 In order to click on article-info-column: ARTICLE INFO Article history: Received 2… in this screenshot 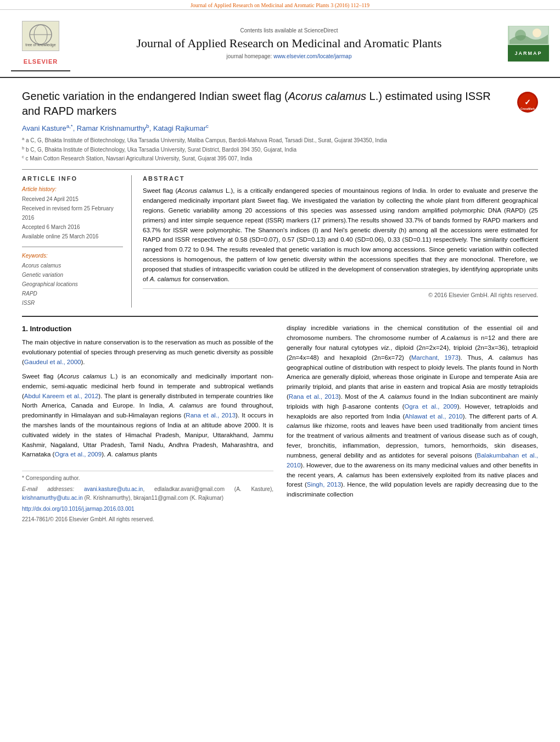, I will do `click(77, 242)`.